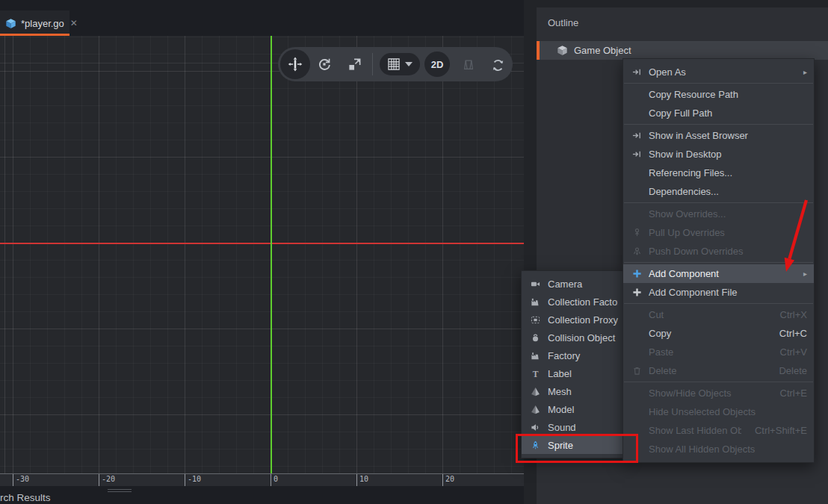  Describe the element at coordinates (573, 445) in the screenshot. I see `menu-item-sprite: Sprite` at that location.